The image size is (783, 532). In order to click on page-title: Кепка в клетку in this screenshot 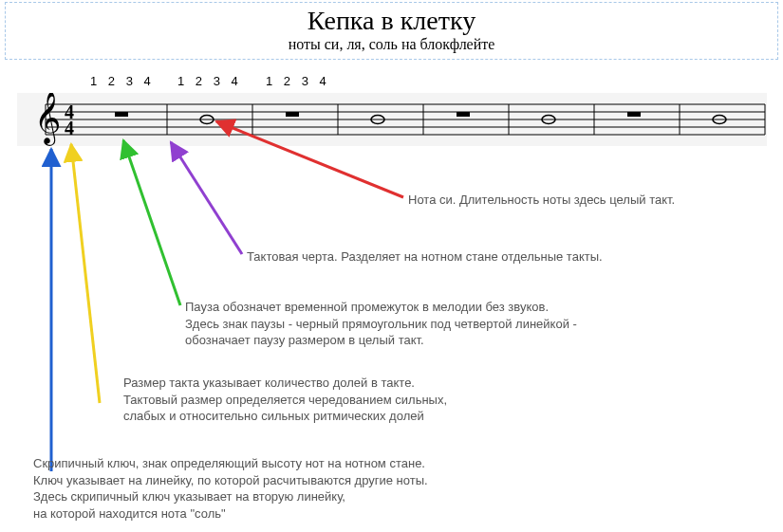, I will do `click(391, 21)`.